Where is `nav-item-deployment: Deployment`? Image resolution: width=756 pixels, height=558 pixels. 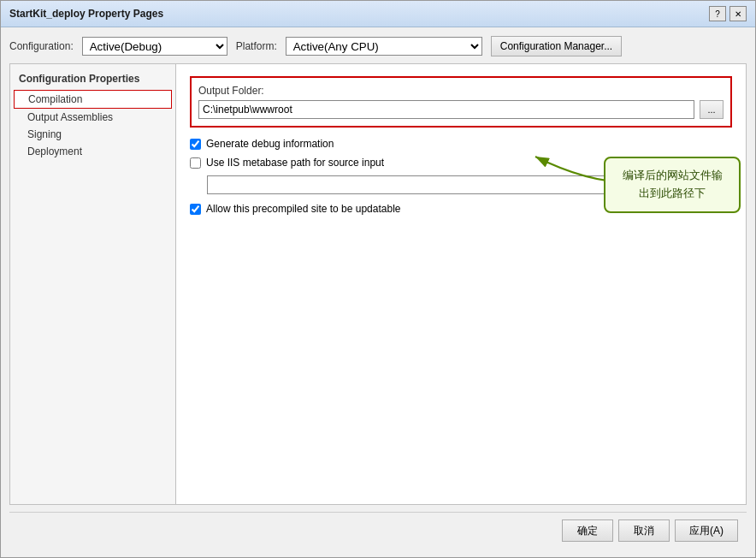 nav-item-deployment: Deployment is located at coordinates (92, 151).